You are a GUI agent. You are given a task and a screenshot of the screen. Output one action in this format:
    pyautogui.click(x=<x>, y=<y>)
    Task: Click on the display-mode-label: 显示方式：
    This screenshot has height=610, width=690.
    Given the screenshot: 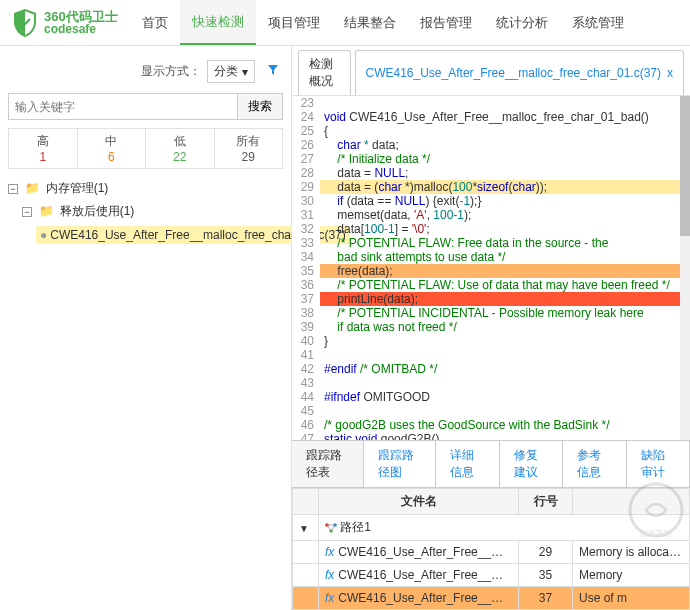 What is the action you would take?
    pyautogui.click(x=171, y=72)
    